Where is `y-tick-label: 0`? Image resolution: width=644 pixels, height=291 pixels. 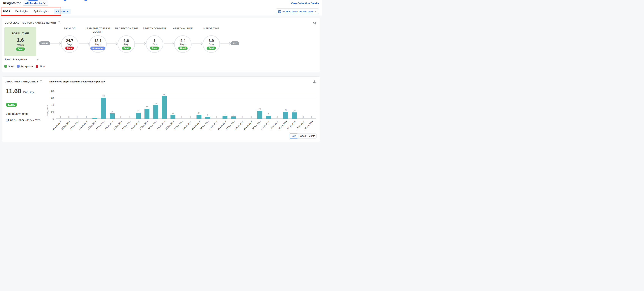
y-tick-label: 0 is located at coordinates (53, 119).